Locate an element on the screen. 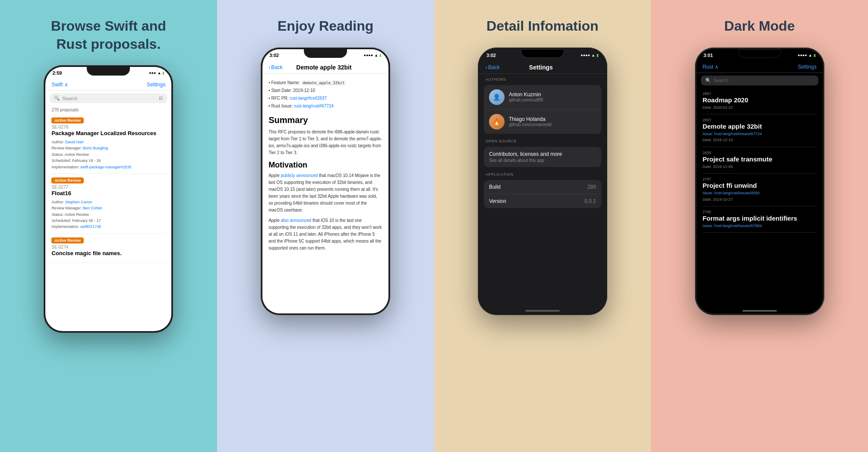 The height and width of the screenshot is (452, 868). version-row: Version 0.0.1 is located at coordinates (543, 201).